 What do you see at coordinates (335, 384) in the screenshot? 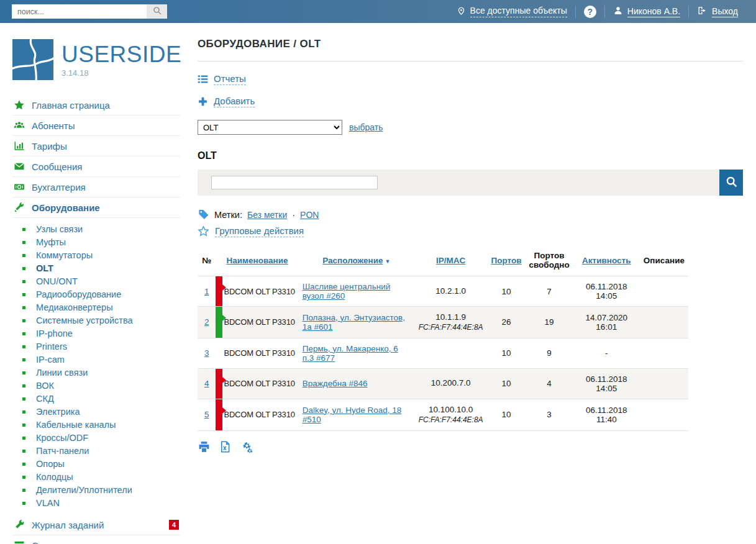
I see `location-link: Враждебна #846` at bounding box center [335, 384].